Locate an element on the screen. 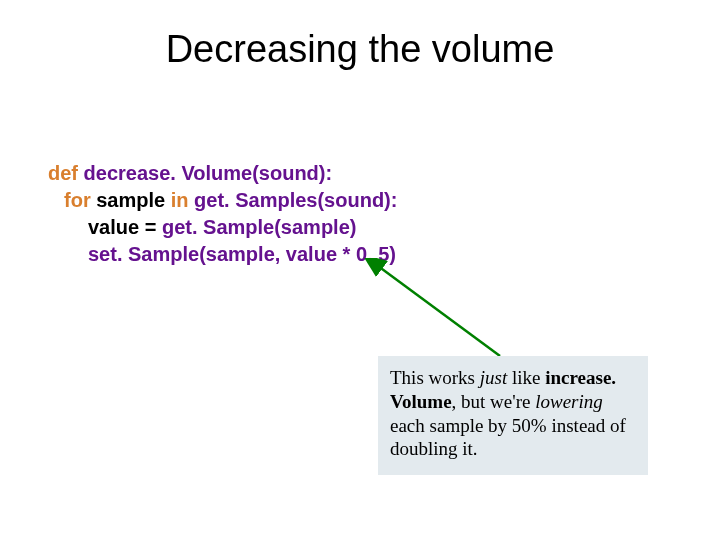  callout-text-2: like is located at coordinates (526, 378).